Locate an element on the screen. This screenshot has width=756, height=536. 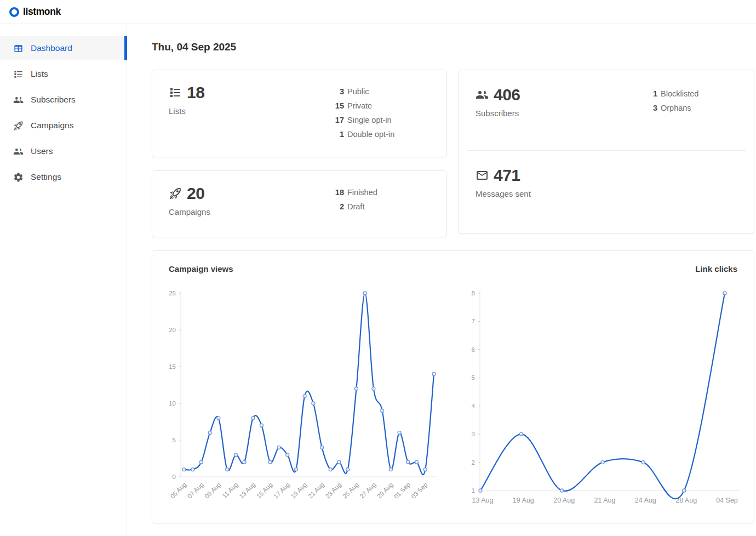
svg-text: 15 Aug is located at coordinates (265, 491).